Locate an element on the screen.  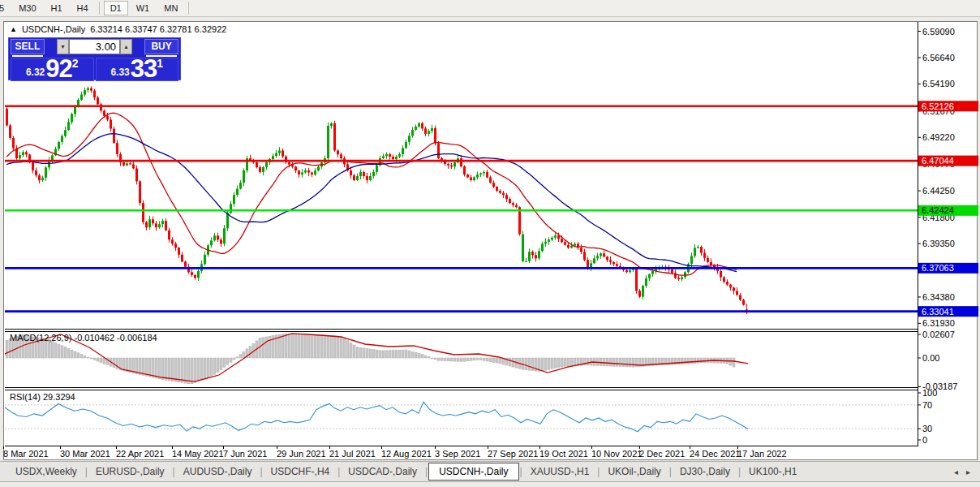
rsi-tick-label: 70 is located at coordinates (927, 405).